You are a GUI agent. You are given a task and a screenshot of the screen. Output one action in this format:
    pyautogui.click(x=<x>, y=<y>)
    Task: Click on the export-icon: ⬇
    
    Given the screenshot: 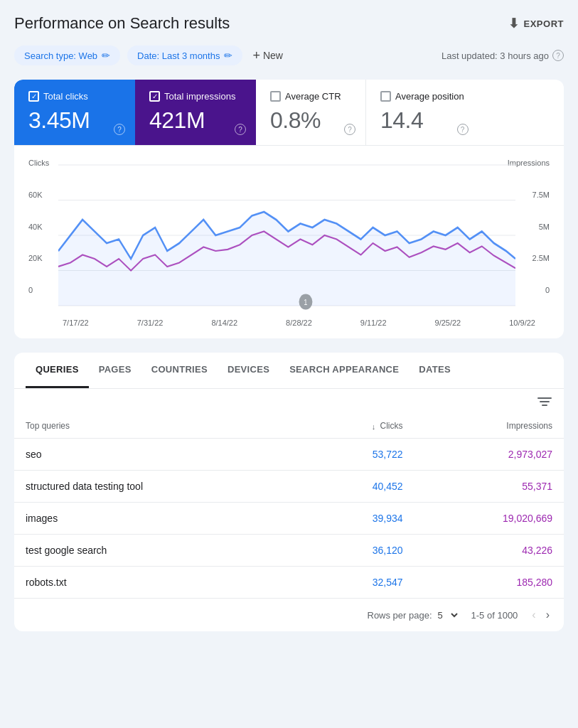 What is the action you would take?
    pyautogui.click(x=514, y=23)
    